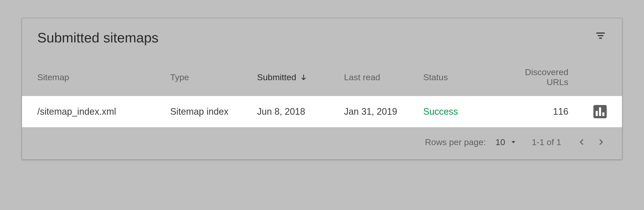 The image size is (644, 210). Describe the element at coordinates (599, 112) in the screenshot. I see `cell-action` at that location.